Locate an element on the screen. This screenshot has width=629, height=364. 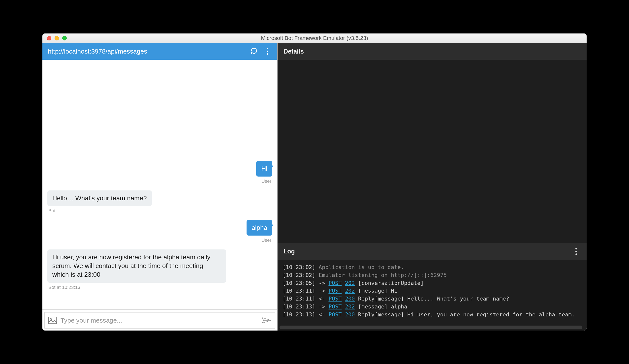
endpoint-url-input is located at coordinates (147, 51).